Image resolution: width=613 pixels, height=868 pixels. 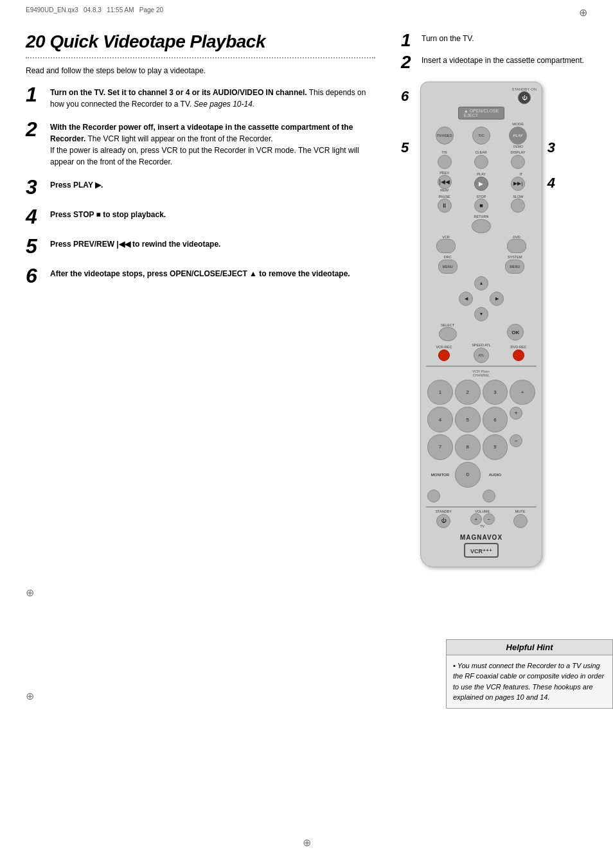 What do you see at coordinates (440, 447) in the screenshot?
I see `num-7-button: 7` at bounding box center [440, 447].